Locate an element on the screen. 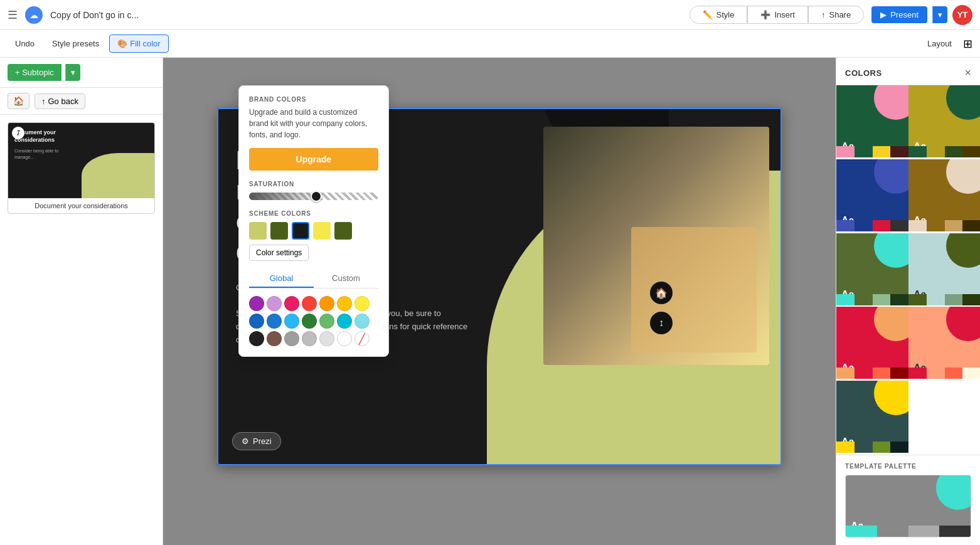 Image resolution: width=980 pixels, height=545 pixels. topbar-right: ▶ Present ▾ YT is located at coordinates (922, 15).